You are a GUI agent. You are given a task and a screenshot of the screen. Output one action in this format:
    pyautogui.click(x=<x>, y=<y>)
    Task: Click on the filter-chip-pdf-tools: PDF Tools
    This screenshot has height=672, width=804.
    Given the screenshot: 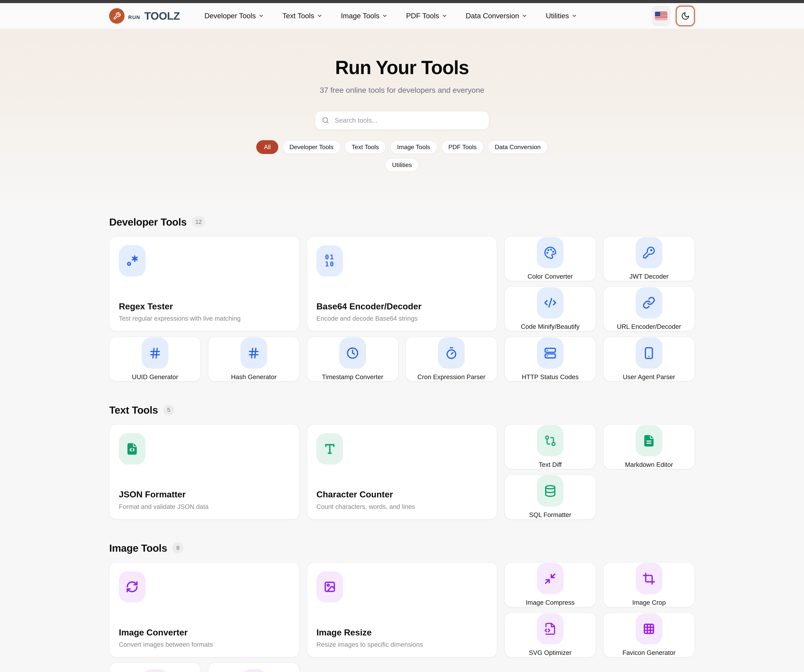 What is the action you would take?
    pyautogui.click(x=462, y=147)
    